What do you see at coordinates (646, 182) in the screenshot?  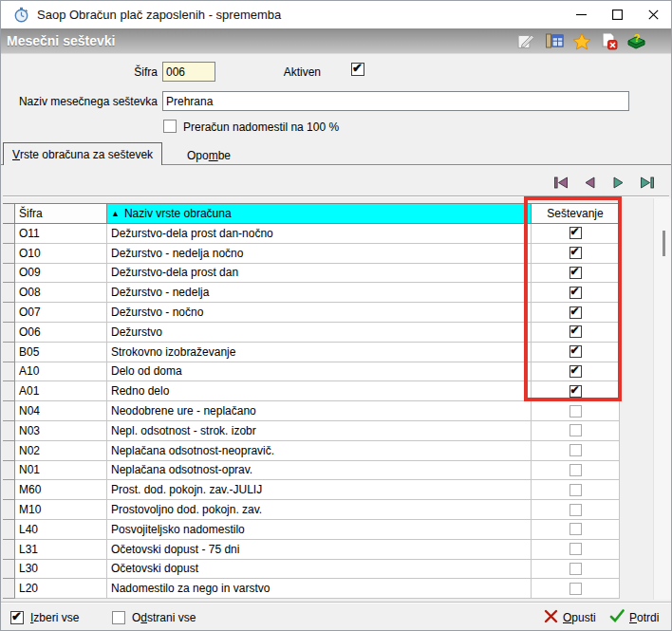 I see `last-record-button` at bounding box center [646, 182].